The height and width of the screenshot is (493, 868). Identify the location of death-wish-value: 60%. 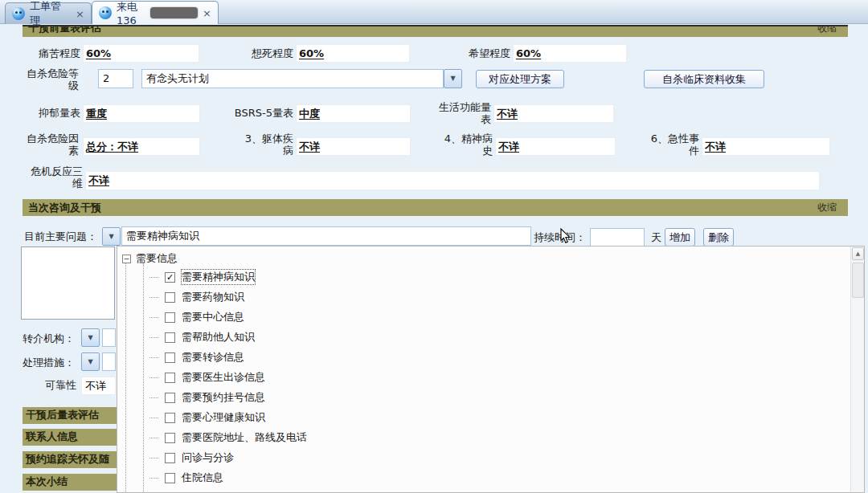
(353, 53).